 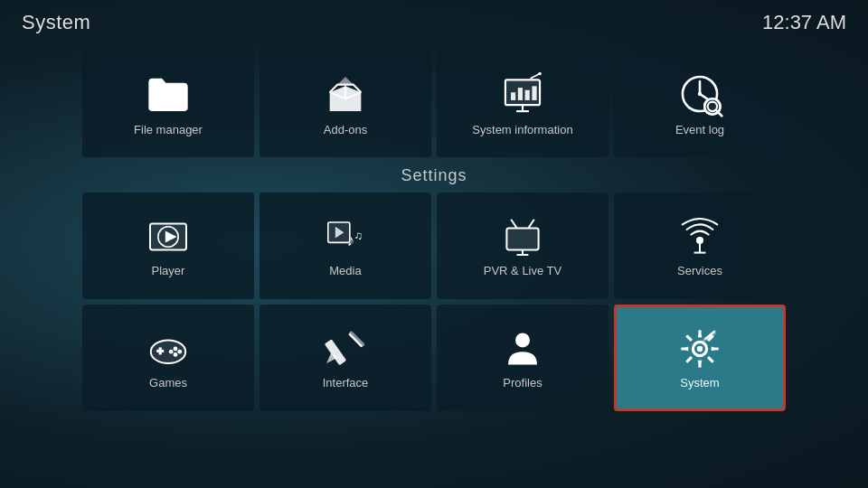 I want to click on tile-add-ons-label: Add-ons, so click(x=345, y=130).